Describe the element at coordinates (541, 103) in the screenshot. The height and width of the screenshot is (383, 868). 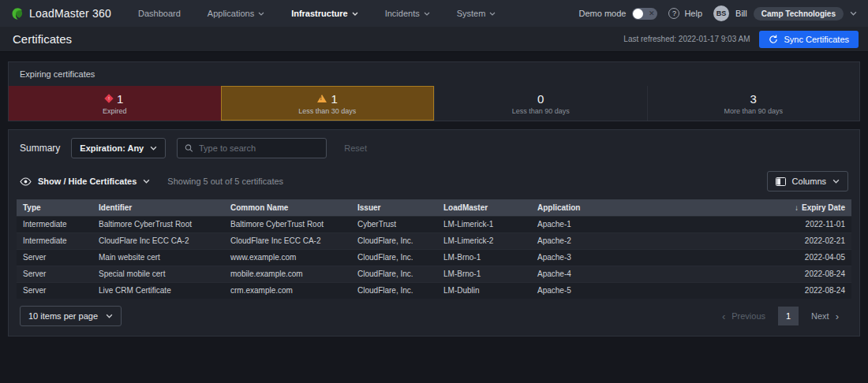
I see `card-less-than-90-days: 0 Less than 90 days` at that location.